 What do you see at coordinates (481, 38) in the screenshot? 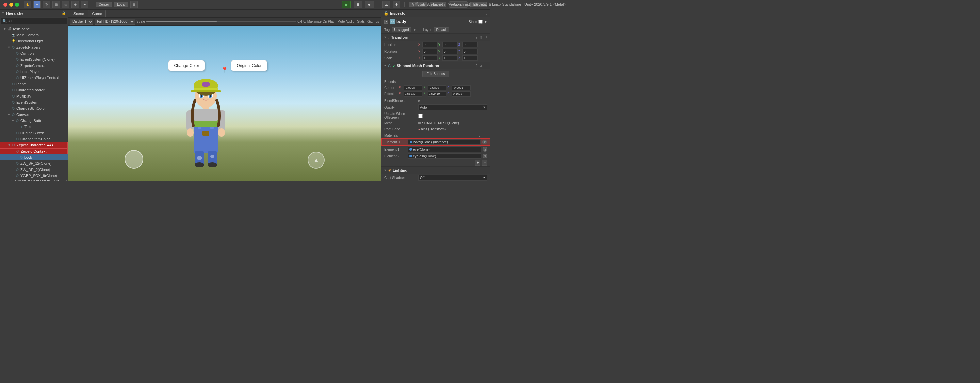
I see `transform-preset-icon: ⚙` at bounding box center [481, 38].